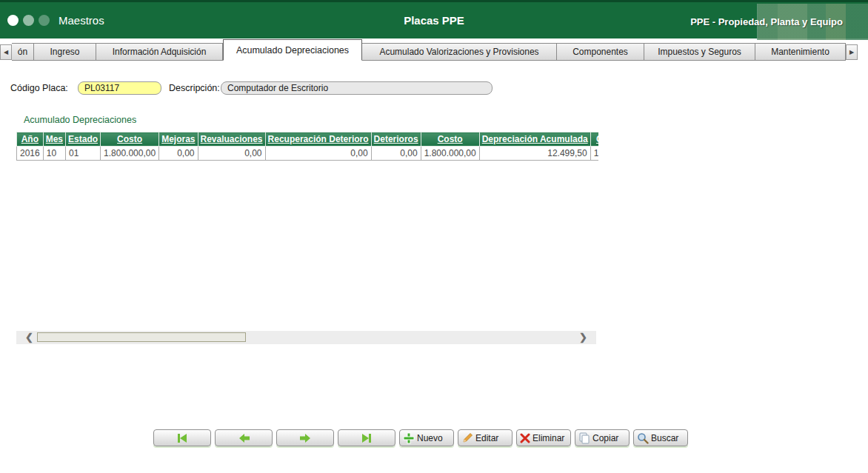 The height and width of the screenshot is (473, 868). I want to click on nuevo-label: Nuevo, so click(430, 438).